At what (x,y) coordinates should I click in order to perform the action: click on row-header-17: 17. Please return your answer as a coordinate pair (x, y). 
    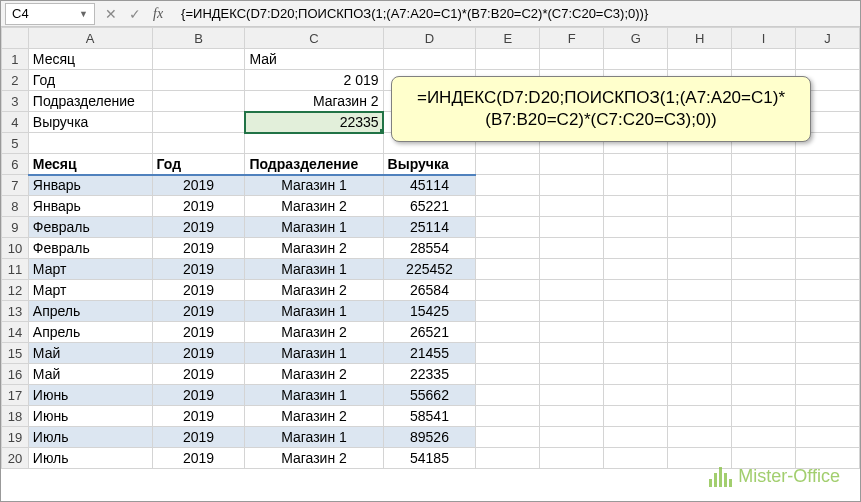
    Looking at the image, I should click on (16, 396).